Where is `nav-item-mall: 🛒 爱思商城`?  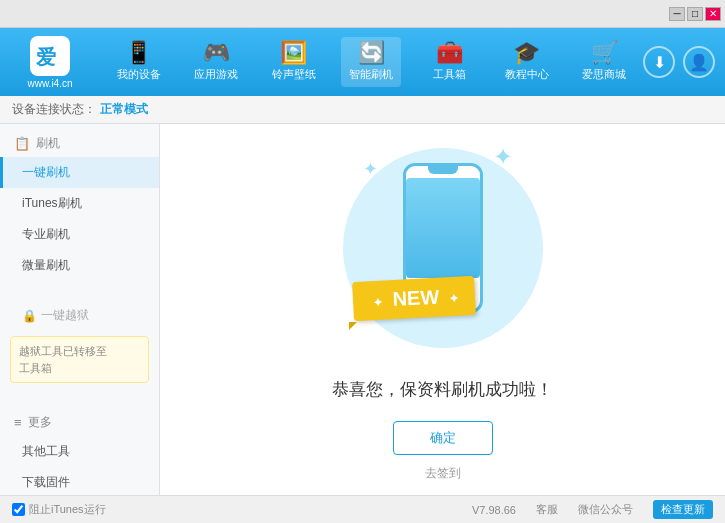
nav-item-mall: 🛒 爱思商城 is located at coordinates (604, 62).